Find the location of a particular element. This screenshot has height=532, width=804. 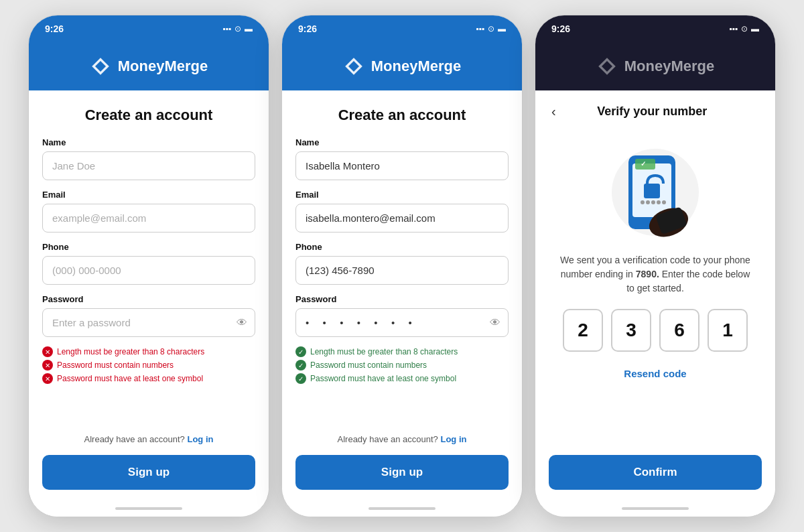

validation-list-2: ✓ Length must be greater than 8 characte… is located at coordinates (402, 367).